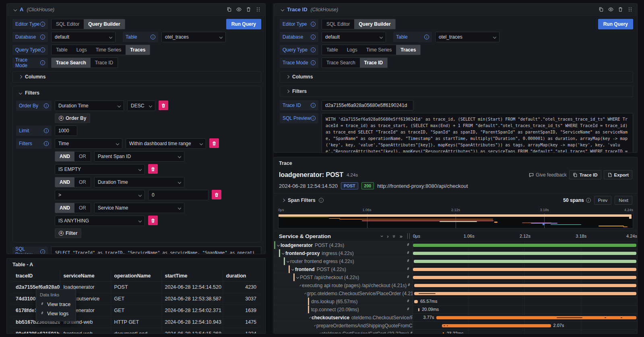 This screenshot has width=644, height=337. I want to click on span-bar-cell: 3.77s, so click(525, 318).